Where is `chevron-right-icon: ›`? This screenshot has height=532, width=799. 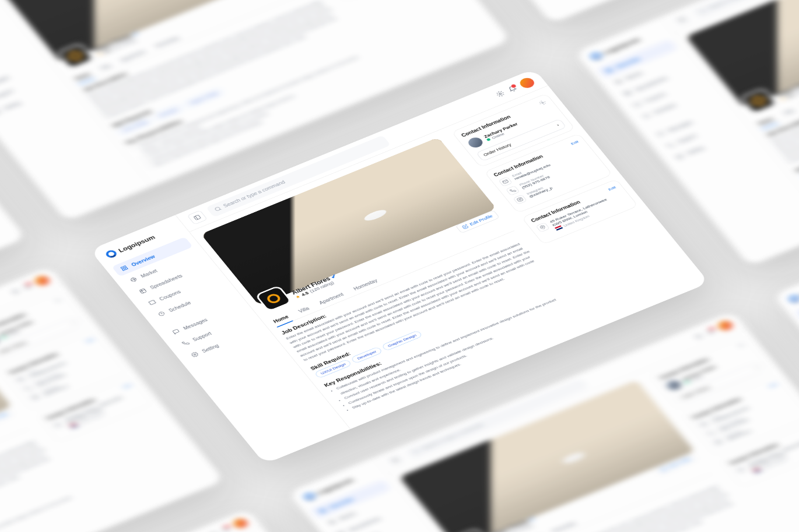 chevron-right-icon: › is located at coordinates (73, 323).